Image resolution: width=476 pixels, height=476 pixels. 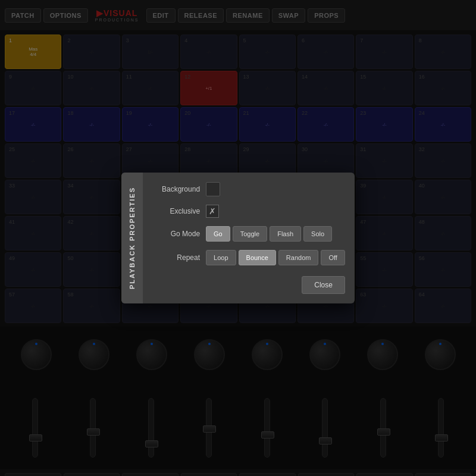 I want to click on modal-close-button: Close, so click(x=324, y=285).